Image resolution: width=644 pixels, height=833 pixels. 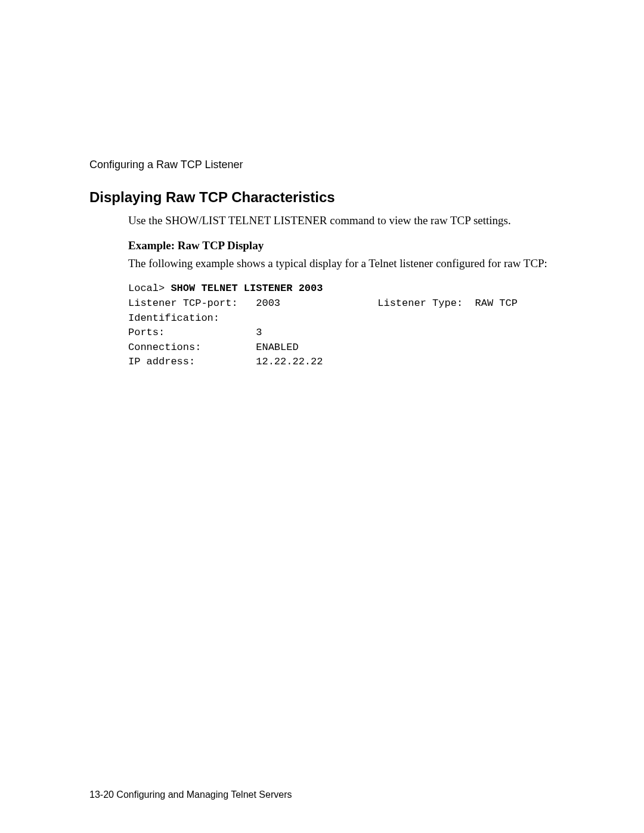 I want to click on example-description: The following example shows a typical di…, so click(x=341, y=264).